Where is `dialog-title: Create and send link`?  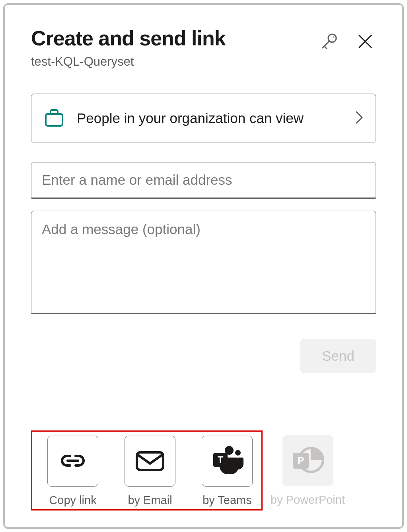
dialog-title: Create and send link is located at coordinates (175, 38).